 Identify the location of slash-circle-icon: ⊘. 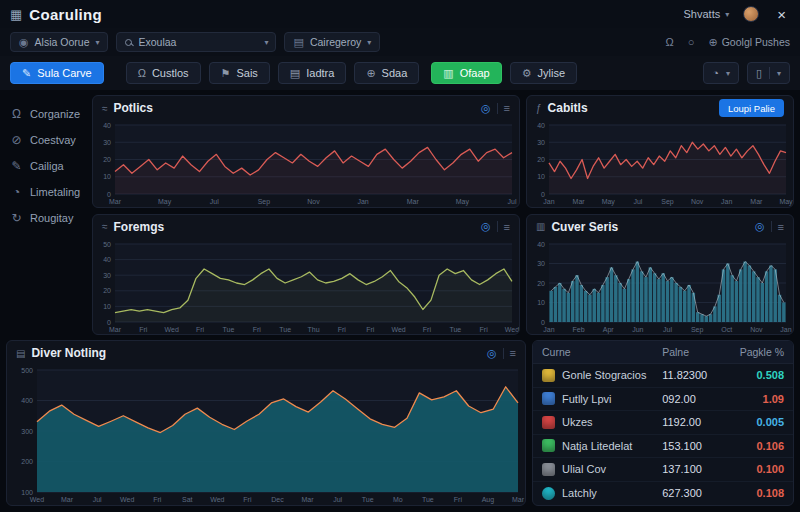
(16, 140).